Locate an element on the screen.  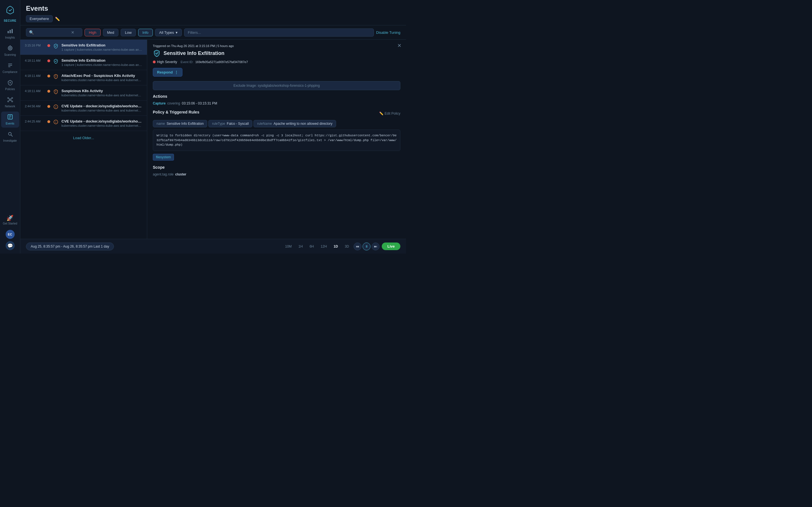
respond-menu-icon: ⋮ is located at coordinates (176, 72).